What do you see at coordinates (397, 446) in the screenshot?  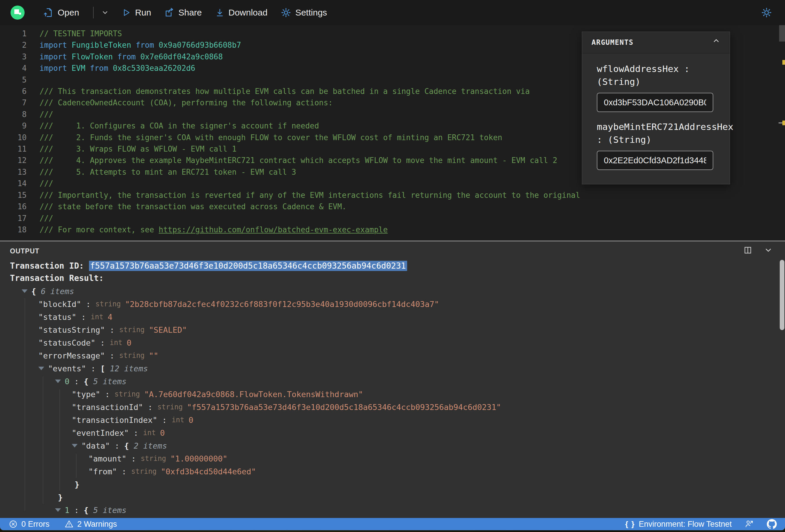 I see `tree-row: "data" : { 2 items` at bounding box center [397, 446].